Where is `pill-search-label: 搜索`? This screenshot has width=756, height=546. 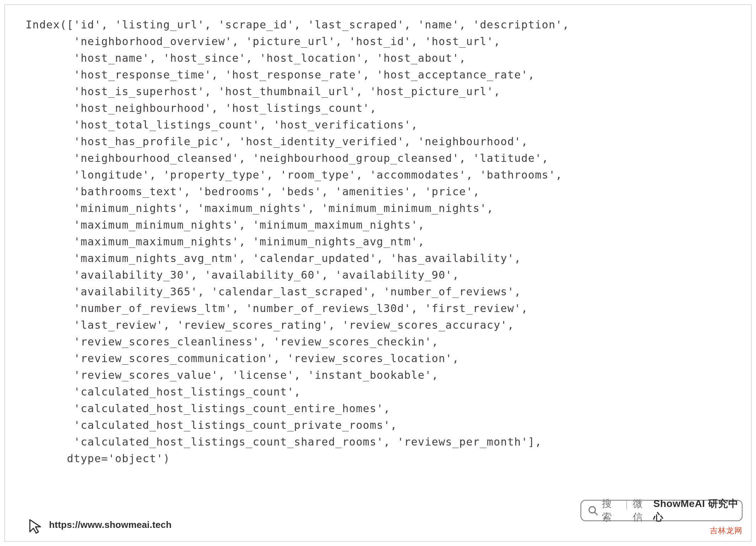 pill-search-label: 搜索 is located at coordinates (611, 510).